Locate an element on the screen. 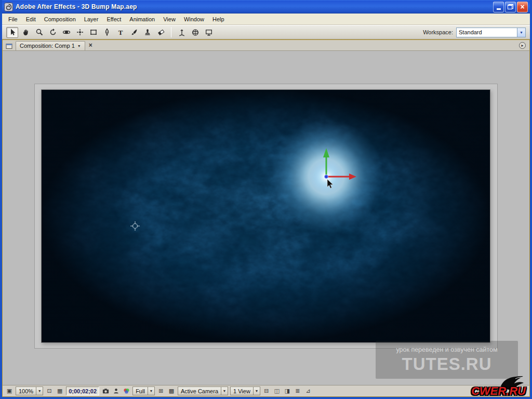 This screenshot has height=399, width=532. pen-tool-icon is located at coordinates (107, 32).